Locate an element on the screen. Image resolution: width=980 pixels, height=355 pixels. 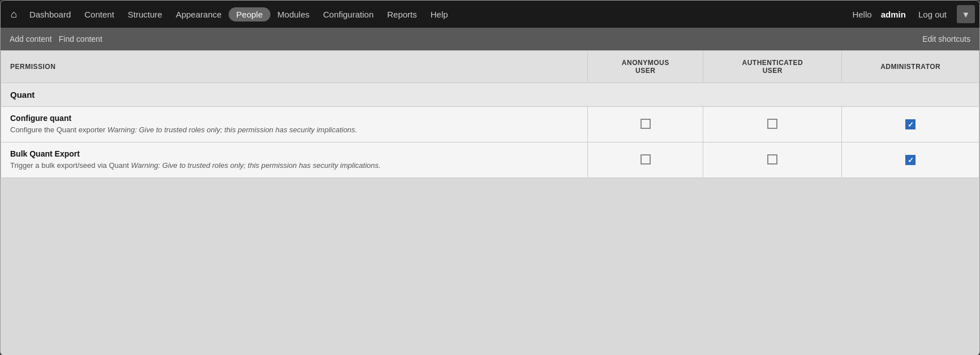
bulk-quant-admin-cell is located at coordinates (911, 161).